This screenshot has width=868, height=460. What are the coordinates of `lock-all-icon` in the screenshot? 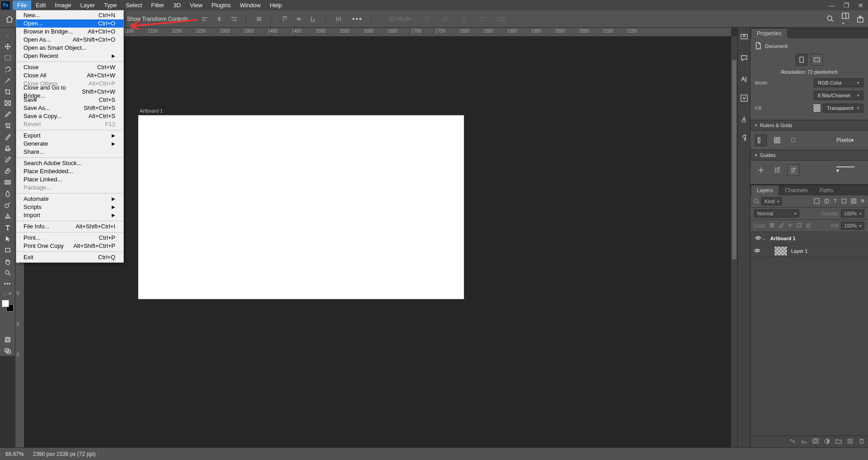 It's located at (808, 226).